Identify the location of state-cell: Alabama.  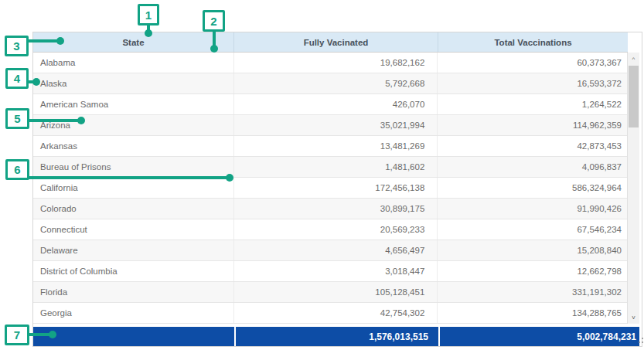
(134, 63).